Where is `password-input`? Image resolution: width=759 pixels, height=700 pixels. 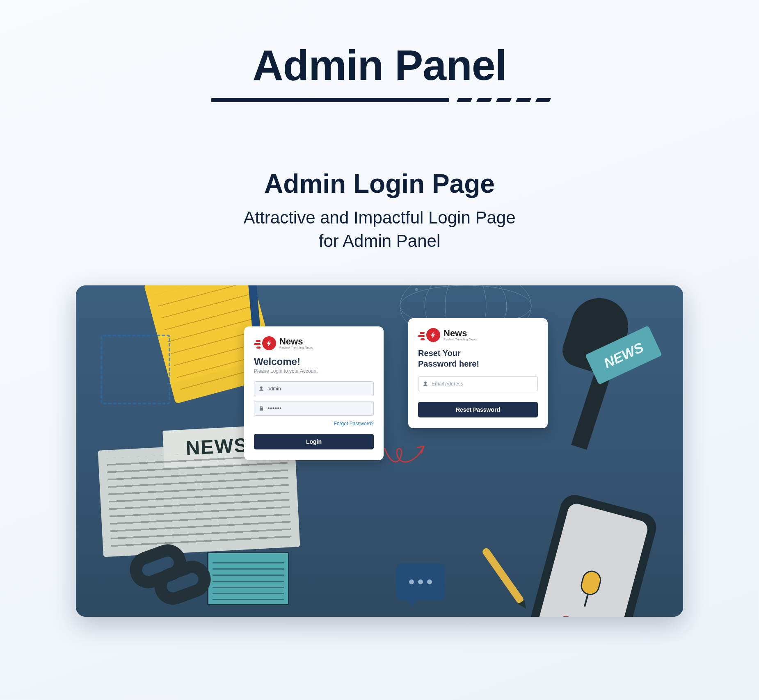
password-input is located at coordinates (318, 408).